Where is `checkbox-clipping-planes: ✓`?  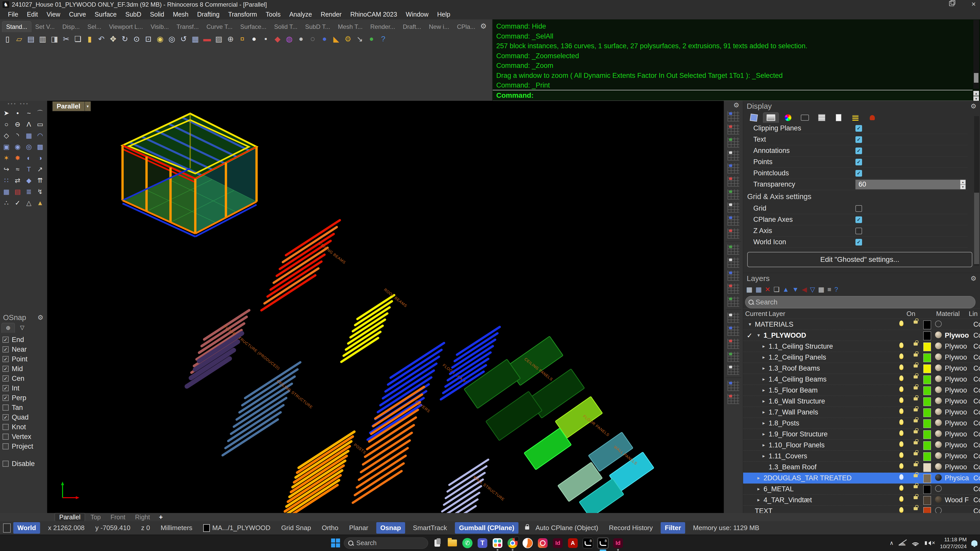 checkbox-clipping-planes: ✓ is located at coordinates (859, 129).